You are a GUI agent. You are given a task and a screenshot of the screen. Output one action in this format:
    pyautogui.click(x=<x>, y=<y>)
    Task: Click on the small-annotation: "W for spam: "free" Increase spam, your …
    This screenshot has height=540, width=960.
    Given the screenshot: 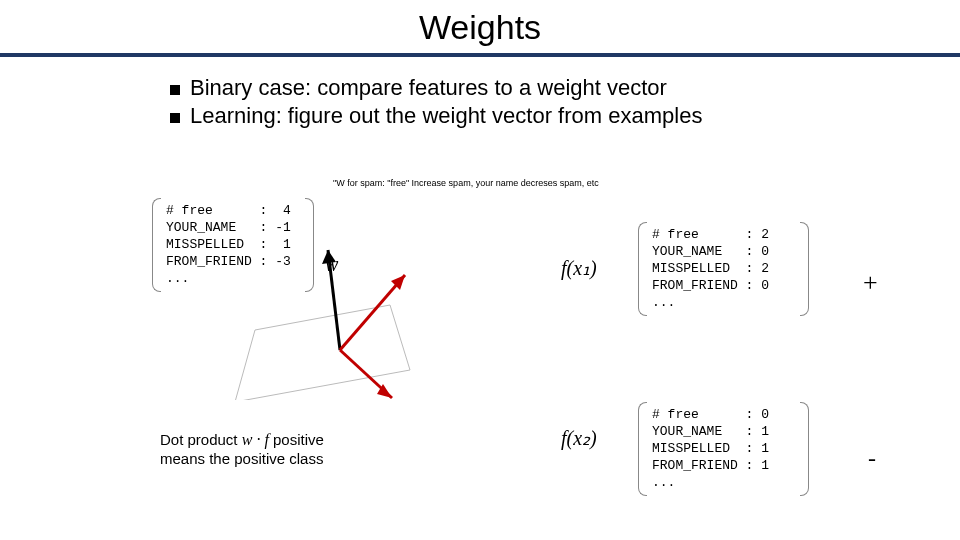 What is the action you would take?
    pyautogui.click(x=466, y=183)
    